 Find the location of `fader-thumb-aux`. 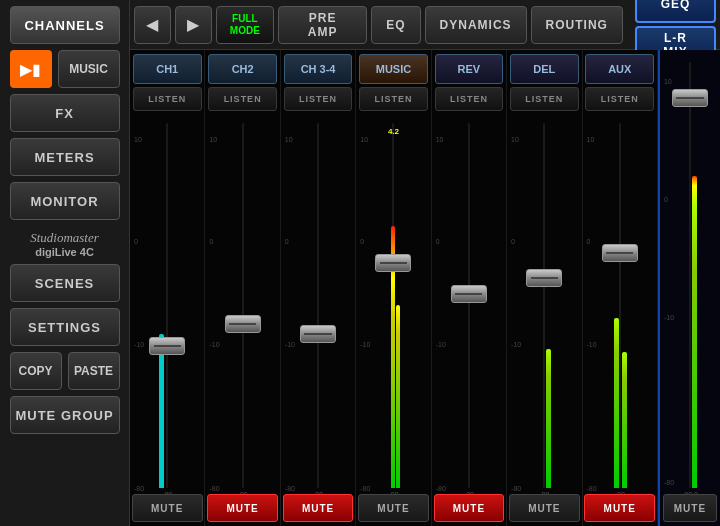

fader-thumb-aux is located at coordinates (620, 253).